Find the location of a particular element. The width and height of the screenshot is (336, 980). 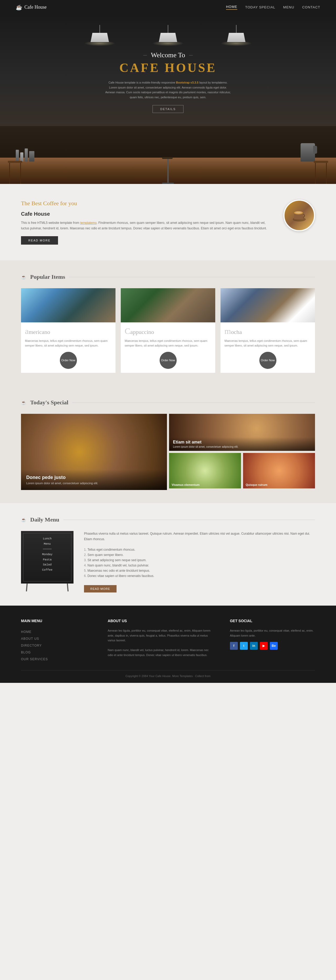

coffee-machine-area is located at coordinates (308, 152).